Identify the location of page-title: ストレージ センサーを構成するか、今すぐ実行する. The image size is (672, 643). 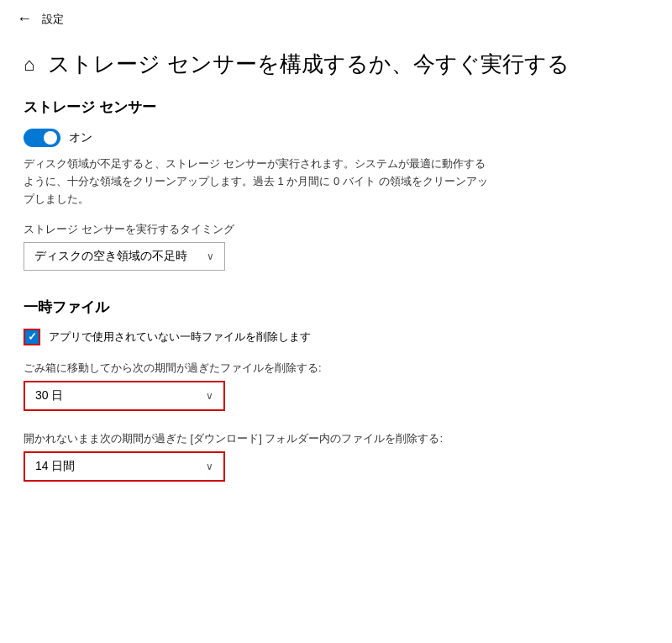
(308, 64).